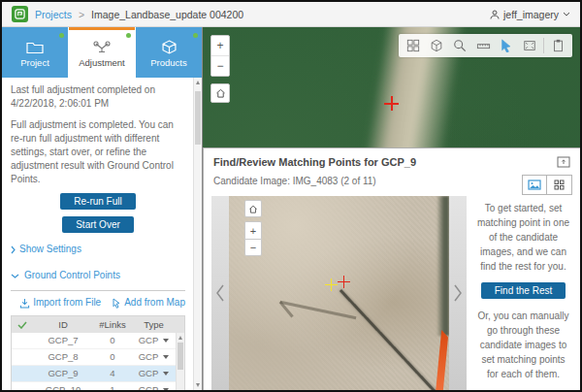  What do you see at coordinates (98, 276) in the screenshot?
I see `gcp-section-toggle: Ground Control Points` at bounding box center [98, 276].